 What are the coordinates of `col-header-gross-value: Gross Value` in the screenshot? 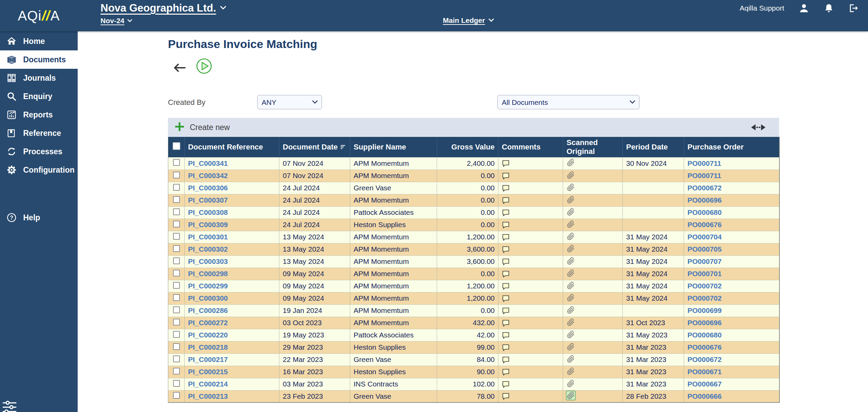 It's located at (468, 147).